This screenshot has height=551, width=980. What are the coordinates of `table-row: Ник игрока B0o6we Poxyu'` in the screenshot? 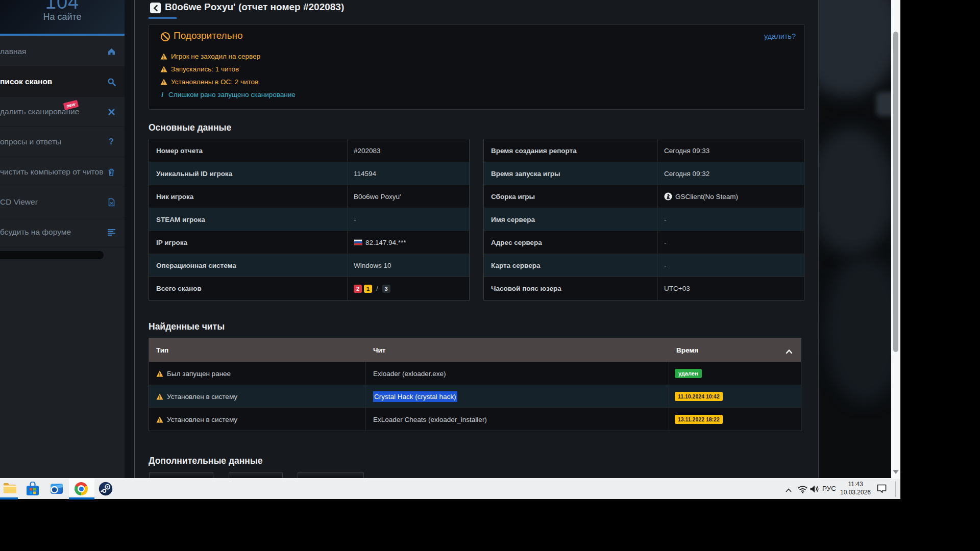 It's located at (309, 197).